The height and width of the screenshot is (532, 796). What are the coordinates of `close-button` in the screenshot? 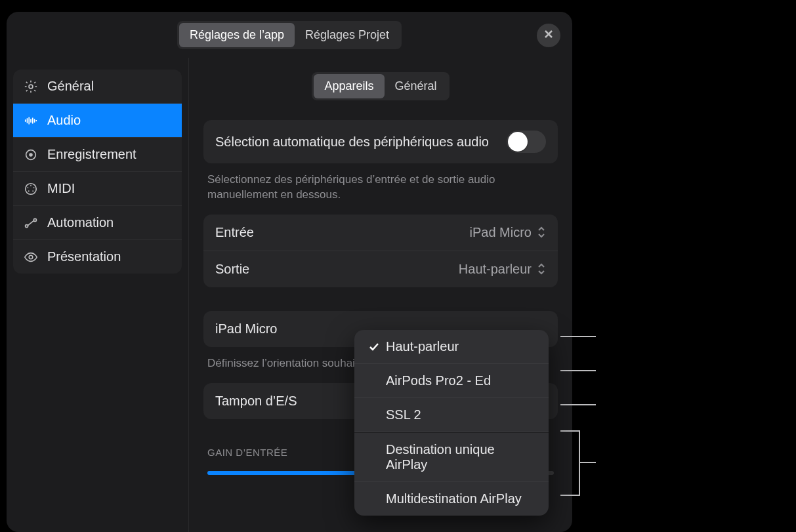 It's located at (549, 35).